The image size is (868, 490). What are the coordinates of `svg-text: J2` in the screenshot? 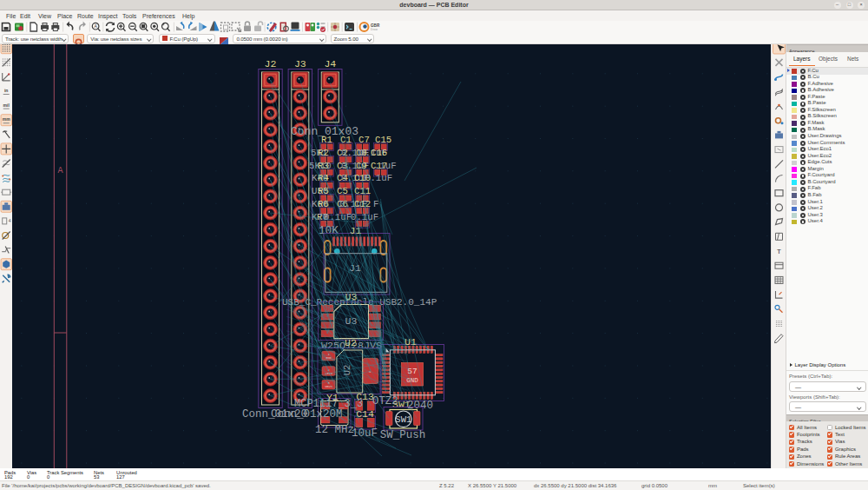 It's located at (271, 64).